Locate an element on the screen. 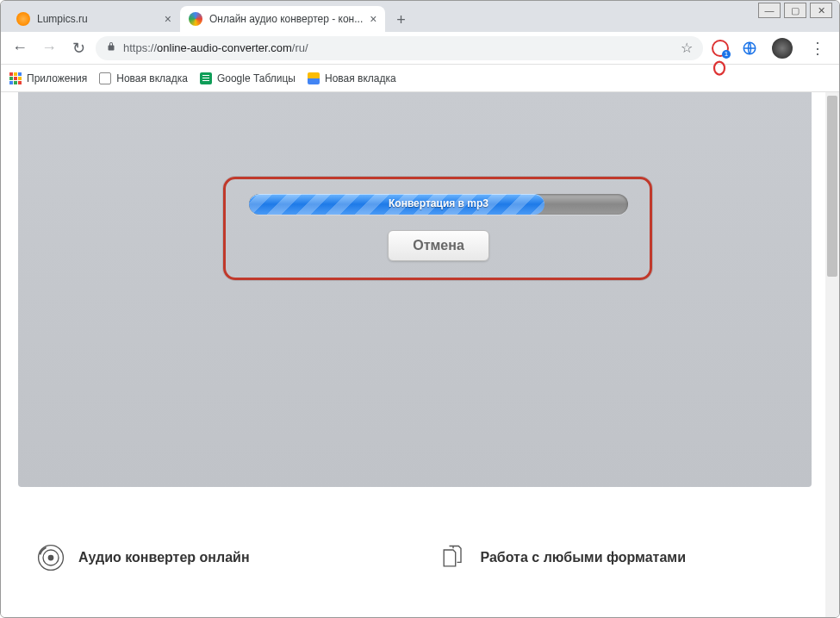  close-window-button: ✕ is located at coordinates (821, 10).